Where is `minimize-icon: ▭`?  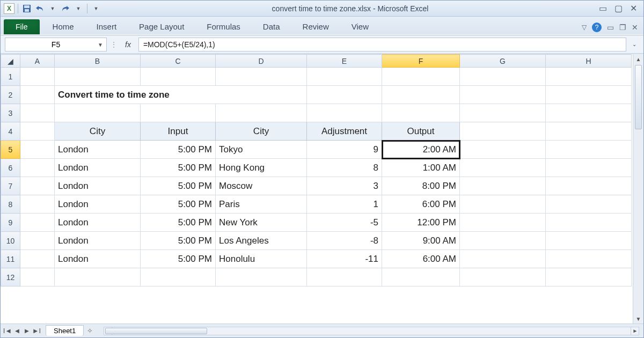
minimize-icon: ▭ is located at coordinates (603, 9).